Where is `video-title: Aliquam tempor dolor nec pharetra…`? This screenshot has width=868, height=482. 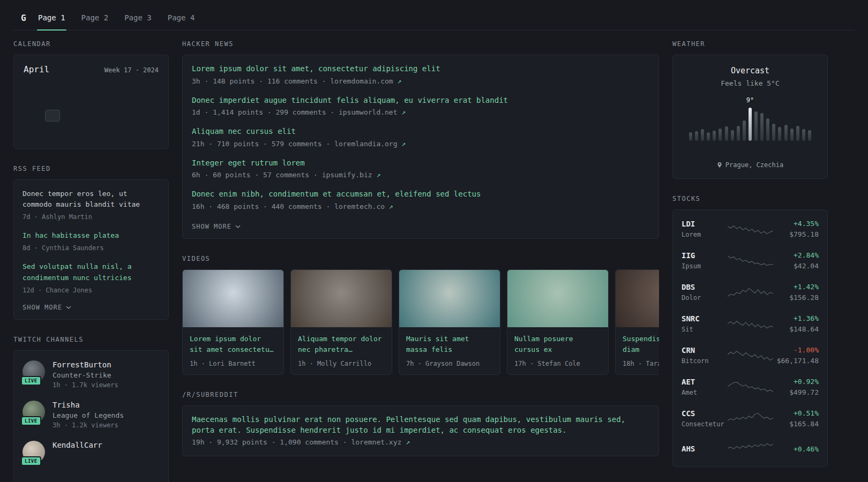
video-title: Aliquam tempor dolor nec pharetra… is located at coordinates (341, 344).